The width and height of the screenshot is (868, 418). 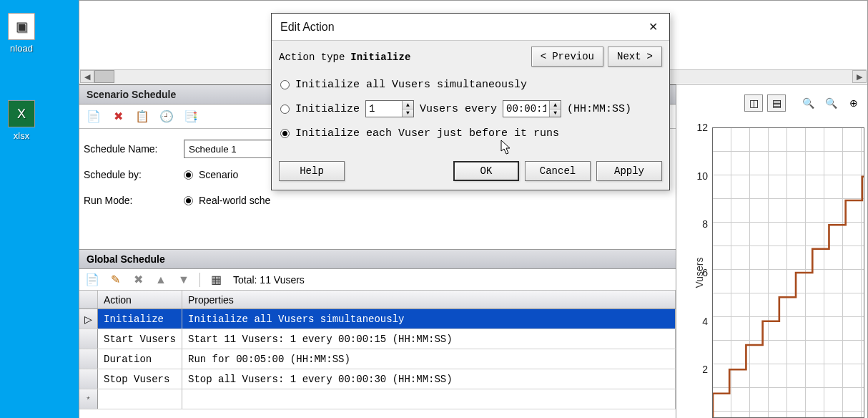 What do you see at coordinates (831, 103) in the screenshot?
I see `zoom-out-icon: 🔍` at bounding box center [831, 103].